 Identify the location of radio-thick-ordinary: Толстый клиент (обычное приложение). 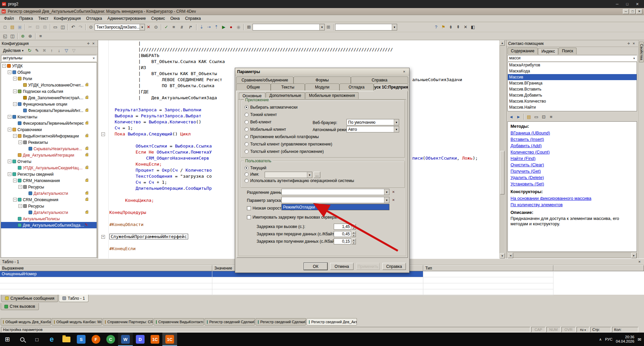
(284, 152).